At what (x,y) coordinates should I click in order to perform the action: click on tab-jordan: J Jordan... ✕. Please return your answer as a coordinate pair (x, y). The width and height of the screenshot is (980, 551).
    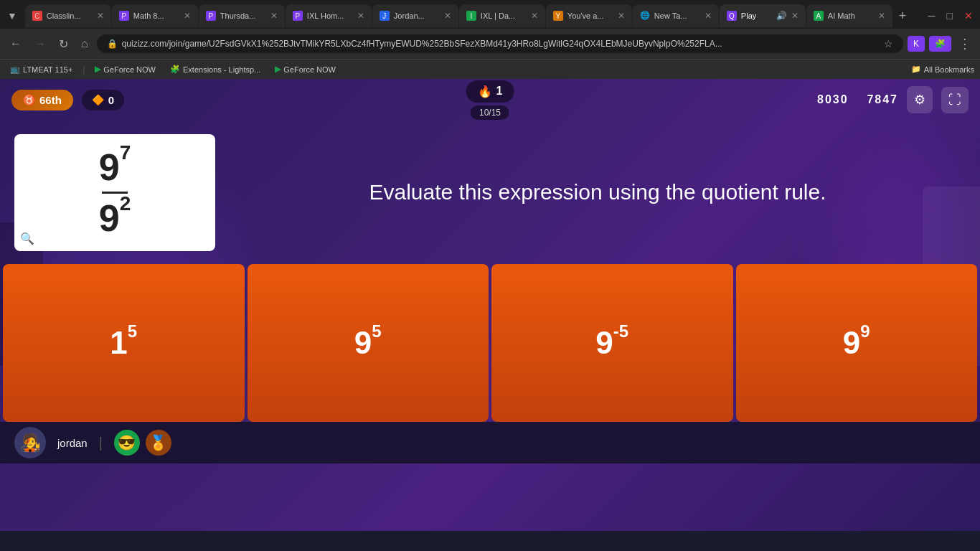
    Looking at the image, I should click on (415, 16).